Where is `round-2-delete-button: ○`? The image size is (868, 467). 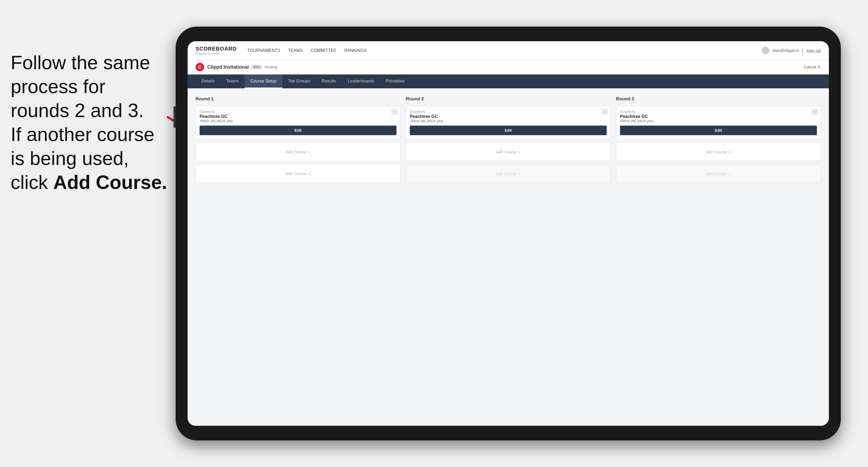 round-2-delete-button: ○ is located at coordinates (605, 112).